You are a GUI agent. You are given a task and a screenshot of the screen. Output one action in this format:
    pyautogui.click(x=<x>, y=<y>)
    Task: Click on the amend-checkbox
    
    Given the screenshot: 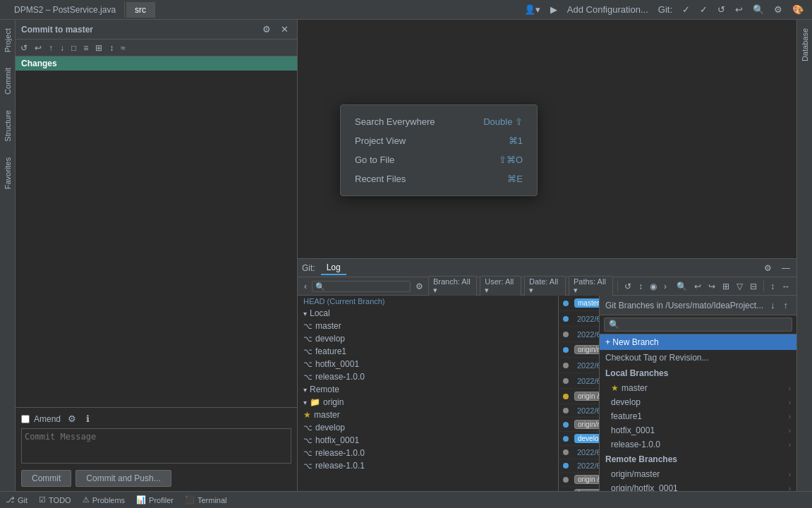 What is the action you would take?
    pyautogui.click(x=25, y=419)
    